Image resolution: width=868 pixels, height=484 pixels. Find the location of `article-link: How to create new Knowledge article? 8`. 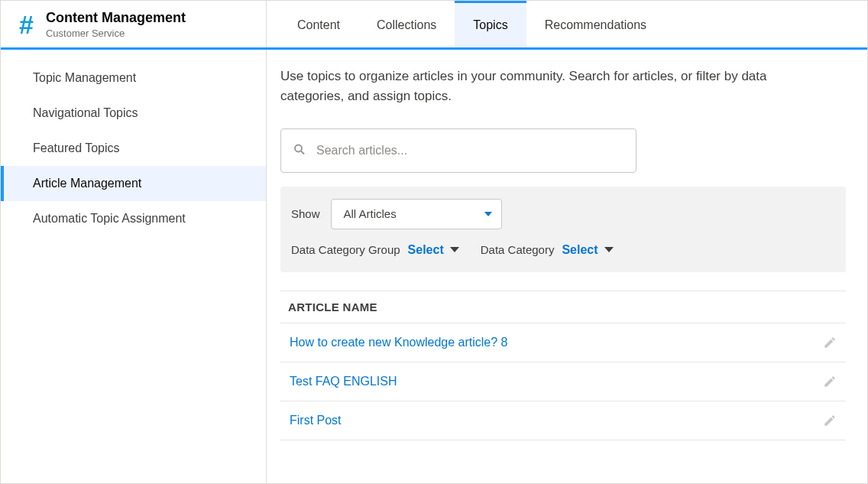

article-link: How to create new Knowledge article? 8 is located at coordinates (399, 343).